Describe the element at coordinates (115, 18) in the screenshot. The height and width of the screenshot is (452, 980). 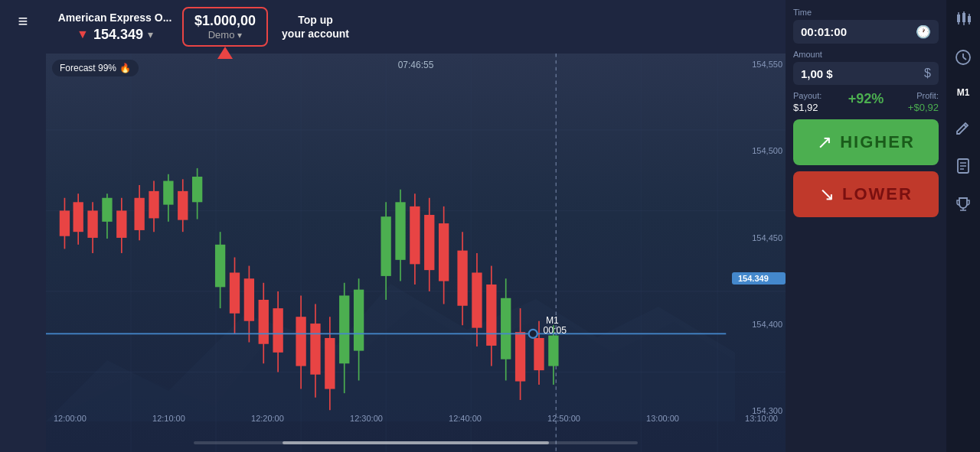
I see `asset-name: American Express O...` at that location.